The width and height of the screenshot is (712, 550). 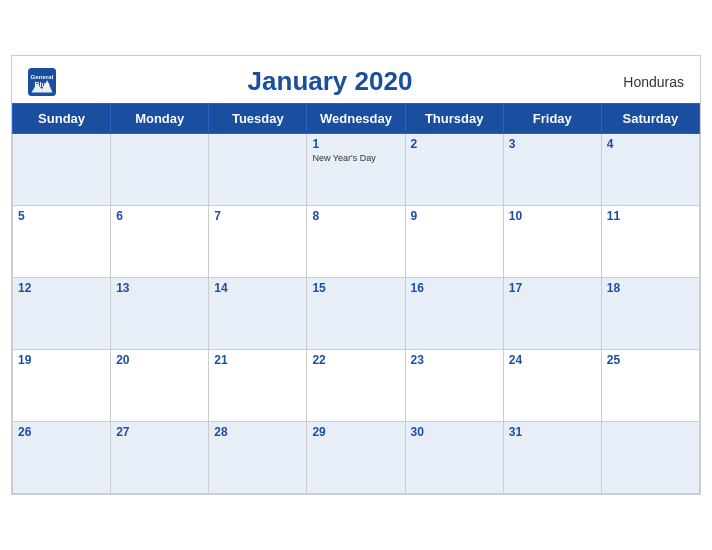 What do you see at coordinates (552, 386) in the screenshot?
I see `day-cell: 24` at bounding box center [552, 386].